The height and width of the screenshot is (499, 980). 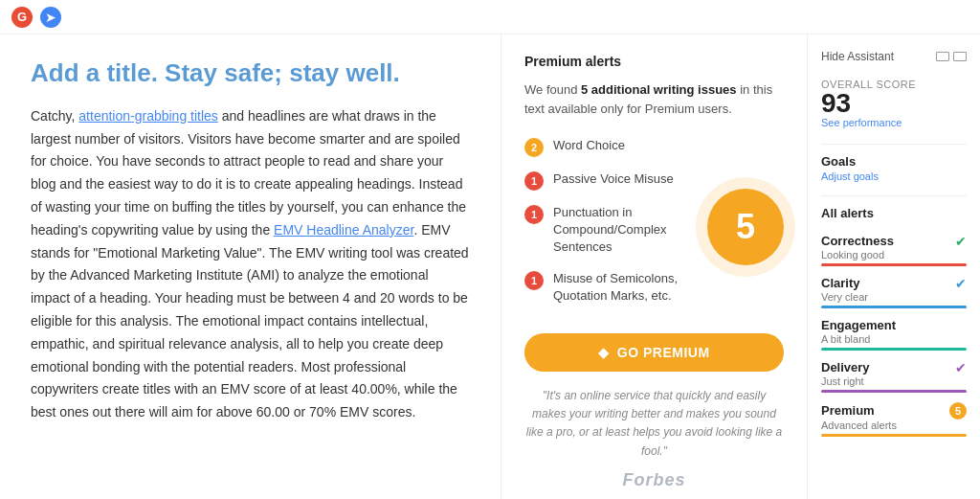 I want to click on delivery-check-icon: ✔, so click(x=961, y=368).